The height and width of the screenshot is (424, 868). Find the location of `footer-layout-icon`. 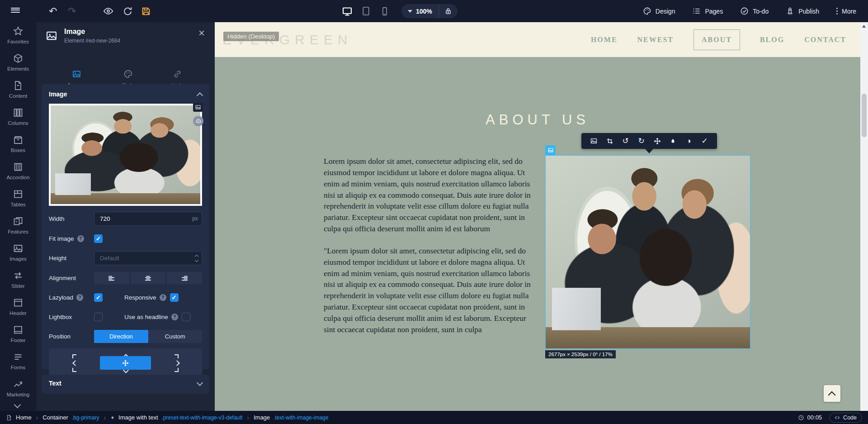

footer-layout-icon is located at coordinates (18, 330).